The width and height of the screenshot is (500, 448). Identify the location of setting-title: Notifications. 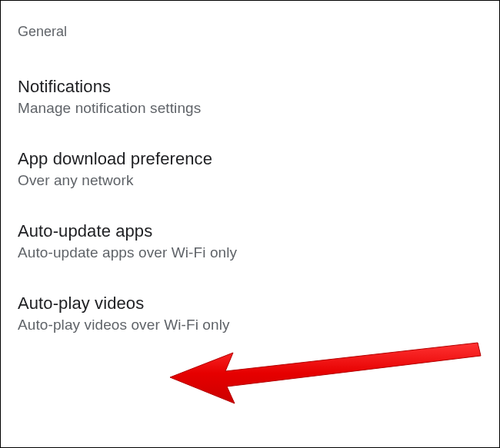
(250, 87).